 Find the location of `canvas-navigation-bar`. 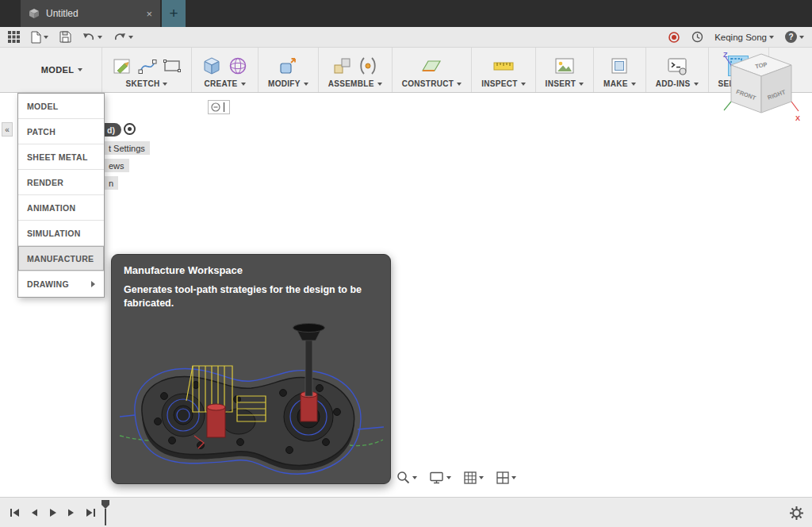

canvas-navigation-bar is located at coordinates (457, 478).